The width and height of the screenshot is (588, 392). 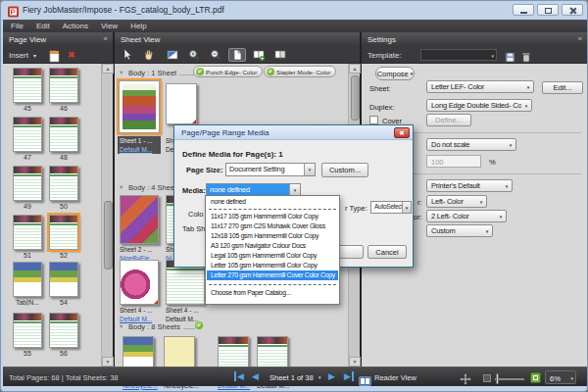 I want to click on finishing-media-combo: Printer's Default ▾, so click(x=469, y=186).